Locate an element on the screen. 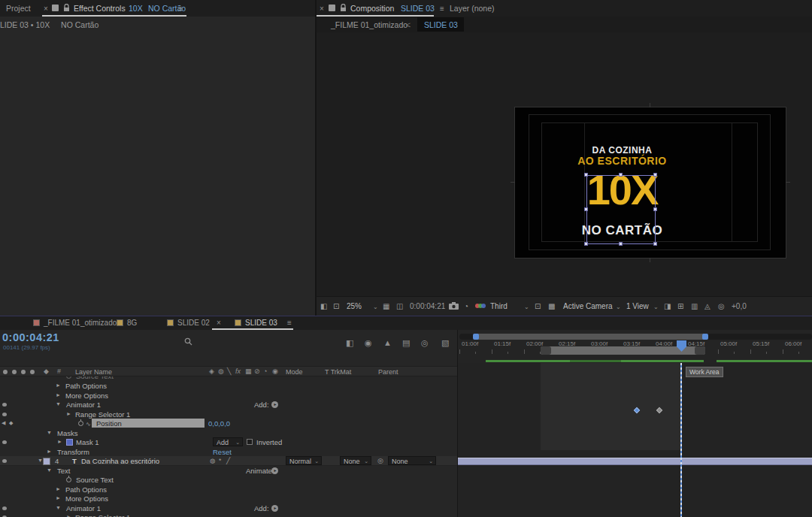 The image size is (812, 517). timeline-row-more-options: ►More Options is located at coordinates (229, 395).